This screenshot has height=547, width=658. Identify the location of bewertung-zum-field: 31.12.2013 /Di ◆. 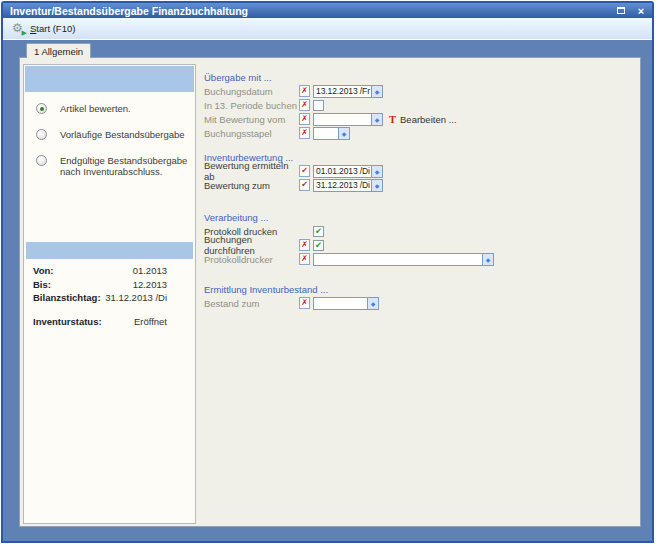
(348, 186).